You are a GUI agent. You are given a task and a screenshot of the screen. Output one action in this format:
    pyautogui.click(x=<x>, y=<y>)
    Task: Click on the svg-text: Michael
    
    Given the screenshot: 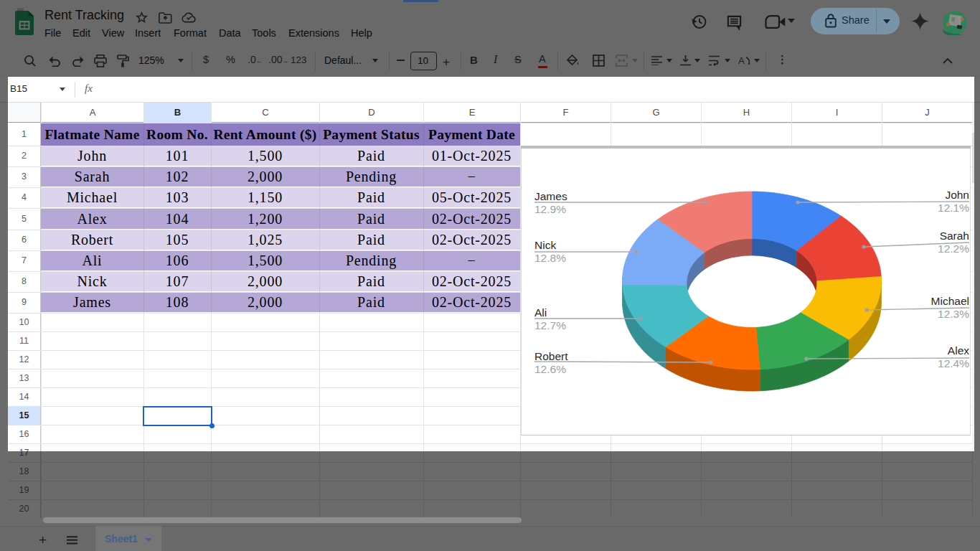 What is the action you would take?
    pyautogui.click(x=950, y=301)
    